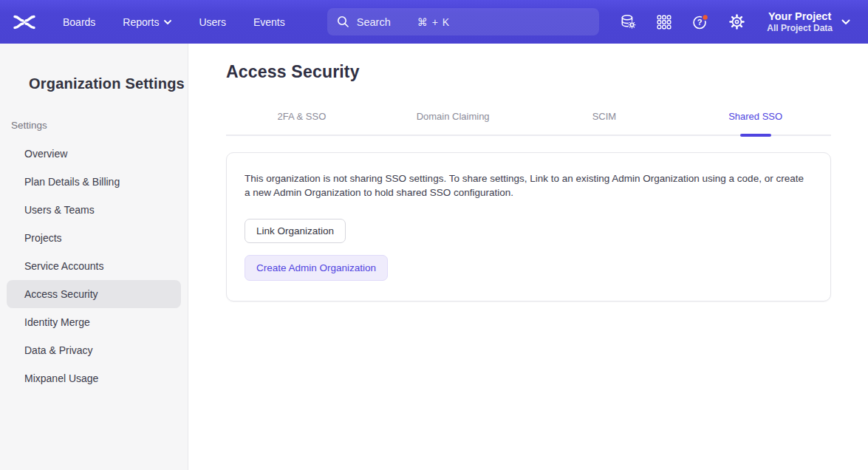  What do you see at coordinates (94, 266) in the screenshot?
I see `sidebar-item-service-accounts: Service Accounts` at bounding box center [94, 266].